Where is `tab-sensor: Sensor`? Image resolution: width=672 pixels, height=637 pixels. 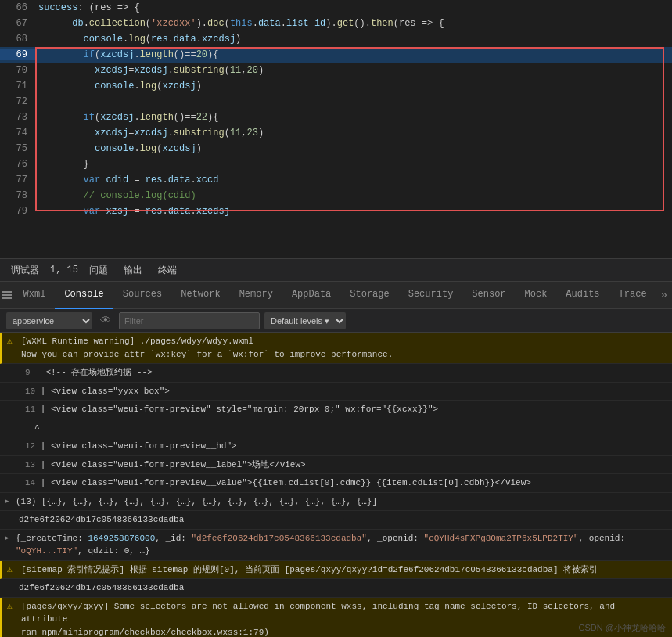
tab-sensor: Sensor is located at coordinates (488, 296).